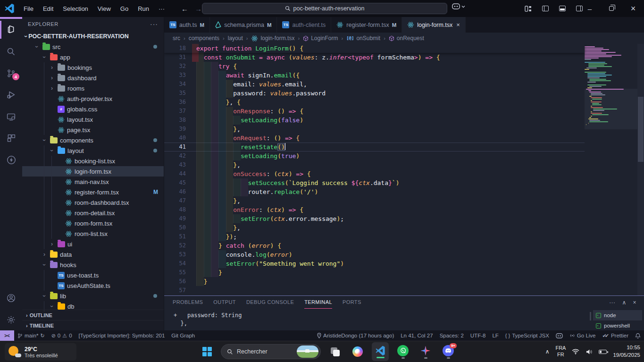  I want to click on tree-item-login-form-tsx: login-form.tsx, so click(93, 171).